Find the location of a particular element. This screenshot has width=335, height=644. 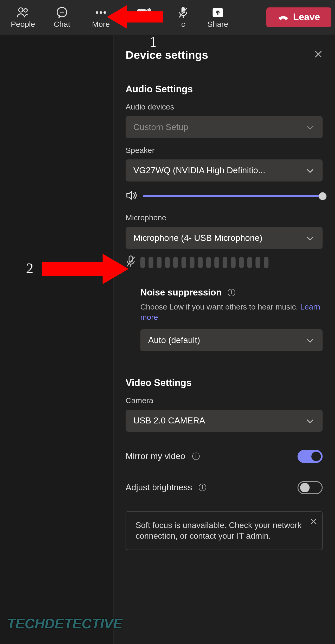

microphone-value: Microphone (4- USB Microphone) is located at coordinates (198, 238).